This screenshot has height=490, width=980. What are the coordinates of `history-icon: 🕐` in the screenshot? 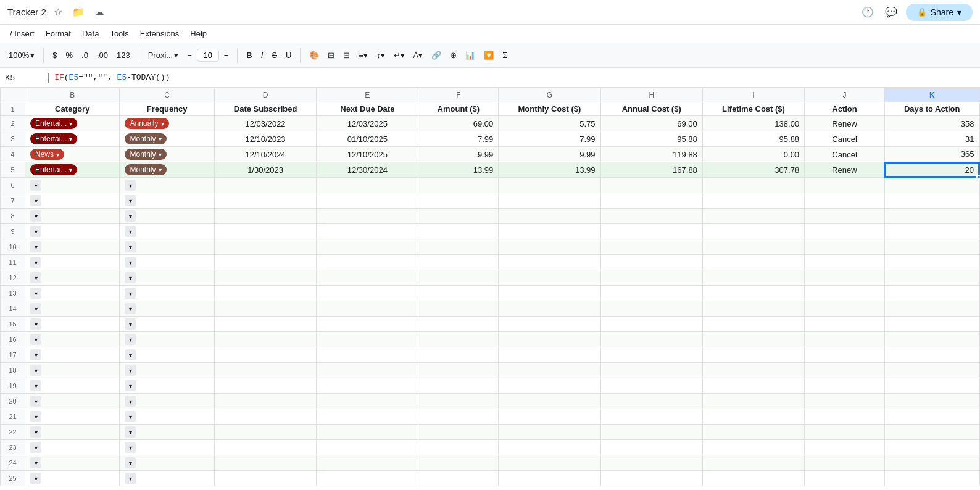 It's located at (868, 12).